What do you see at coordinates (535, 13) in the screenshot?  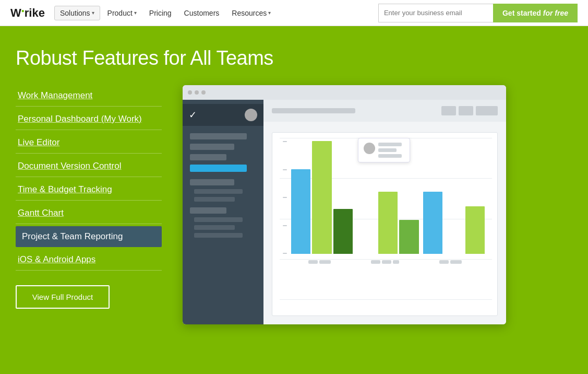 I see `get-started-button: Get started for free` at bounding box center [535, 13].